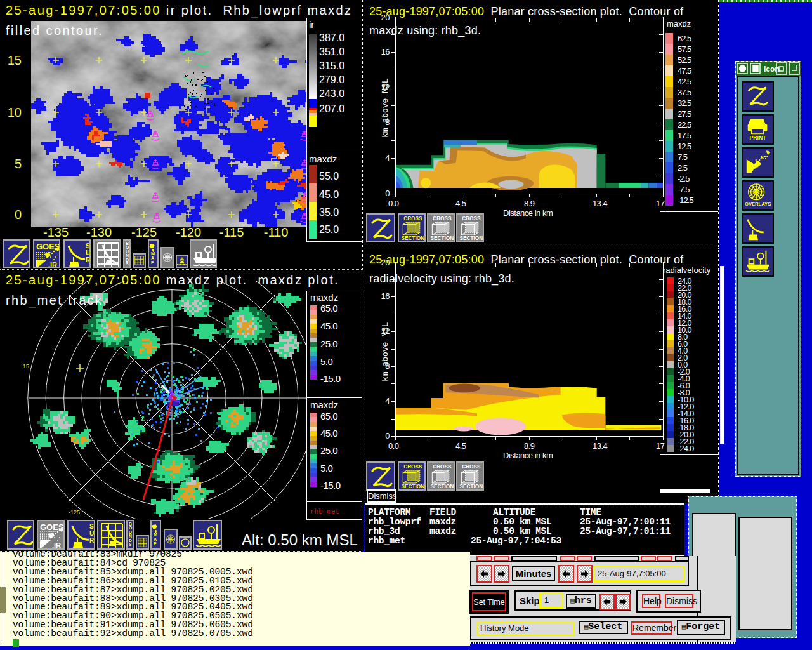  Describe the element at coordinates (759, 138) in the screenshot. I see `svg-text: PRINT` at that location.